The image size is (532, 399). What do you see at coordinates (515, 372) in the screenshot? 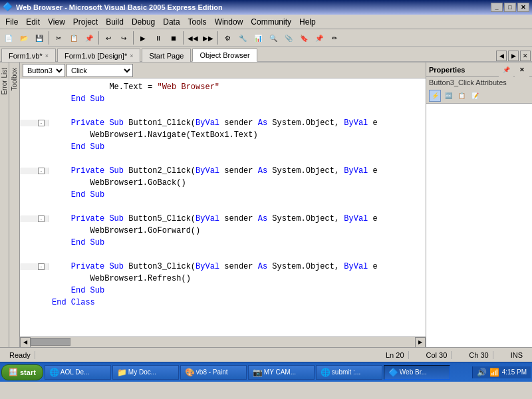
I see `clock: 4:15 PM` at bounding box center [515, 372].